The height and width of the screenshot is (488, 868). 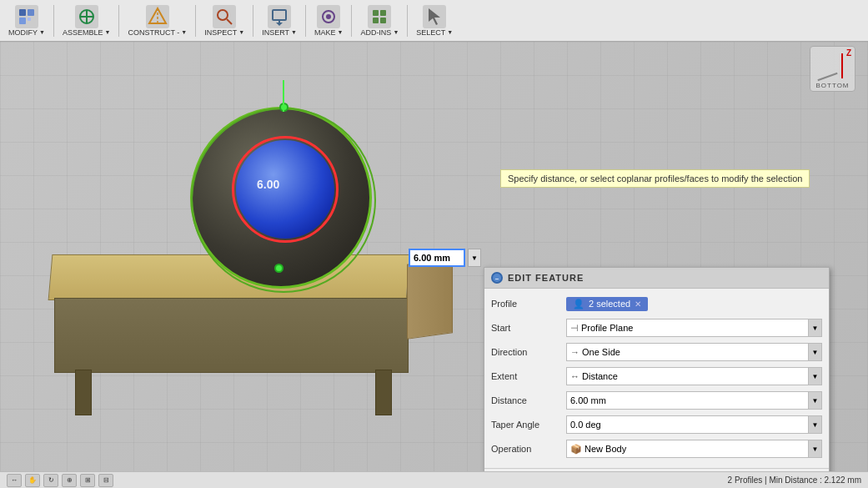 What do you see at coordinates (694, 352) in the screenshot?
I see `direction-select: → One Side ▼` at bounding box center [694, 352].